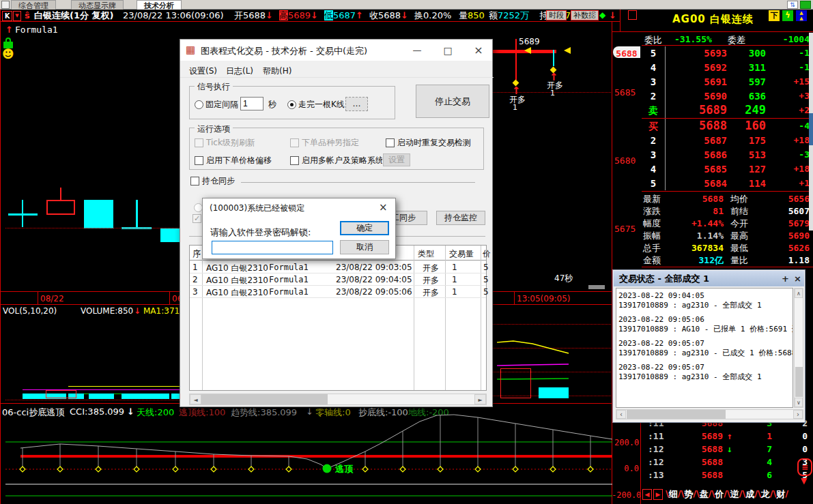  What do you see at coordinates (159, 5) in the screenshot?
I see `tab-technical-analysis: 技术分析` at bounding box center [159, 5].